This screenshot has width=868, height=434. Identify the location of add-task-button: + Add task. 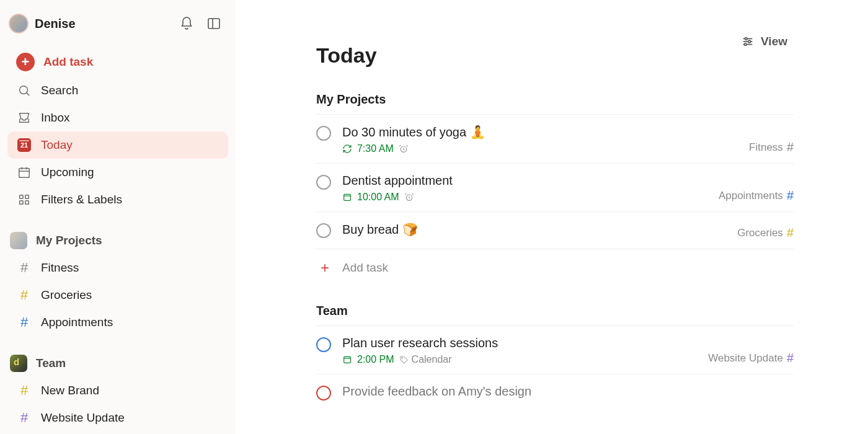
(118, 62).